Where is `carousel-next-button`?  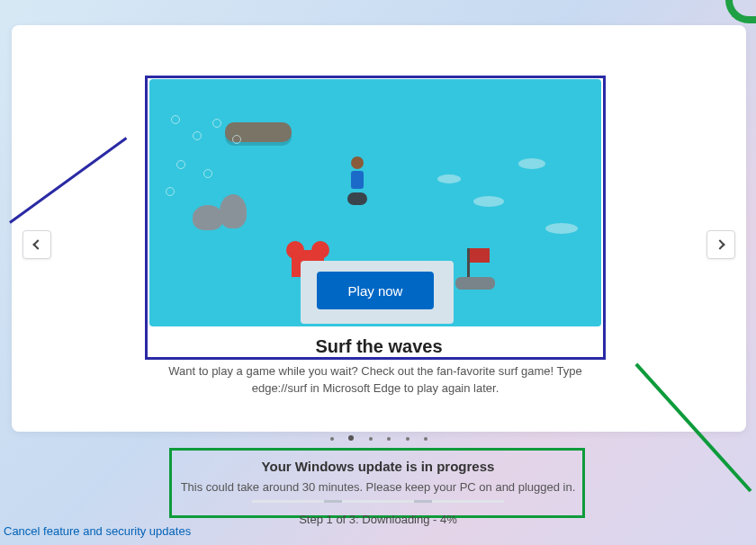
carousel-next-button is located at coordinates (721, 245).